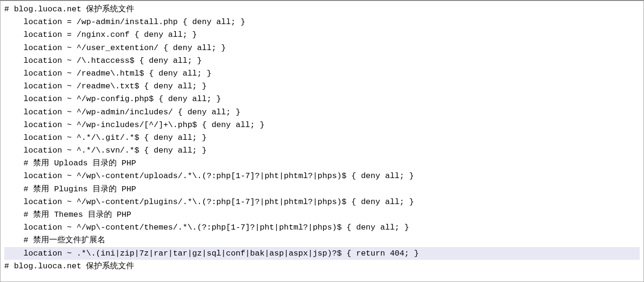 The image size is (644, 282). What do you see at coordinates (322, 189) in the screenshot?
I see `code-line: # 禁用 Plugins 目录的 PHP` at bounding box center [322, 189].